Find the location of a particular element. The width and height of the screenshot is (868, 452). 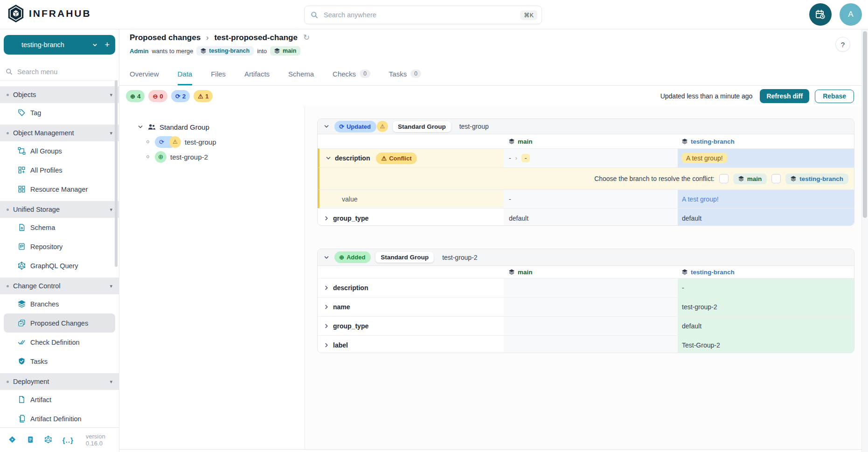

sidebar-item-all-profiles: All Profiles is located at coordinates (60, 170).